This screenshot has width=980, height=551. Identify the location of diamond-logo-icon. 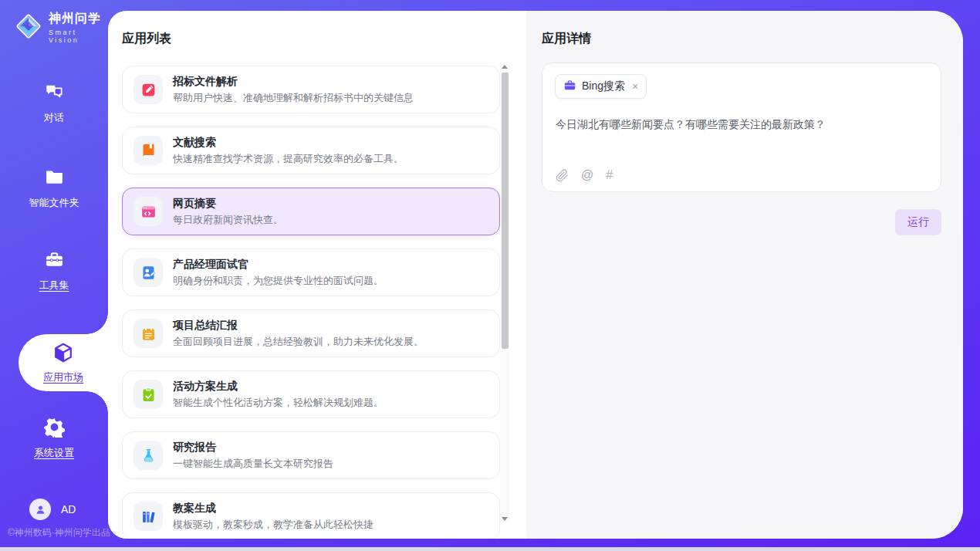
(29, 28).